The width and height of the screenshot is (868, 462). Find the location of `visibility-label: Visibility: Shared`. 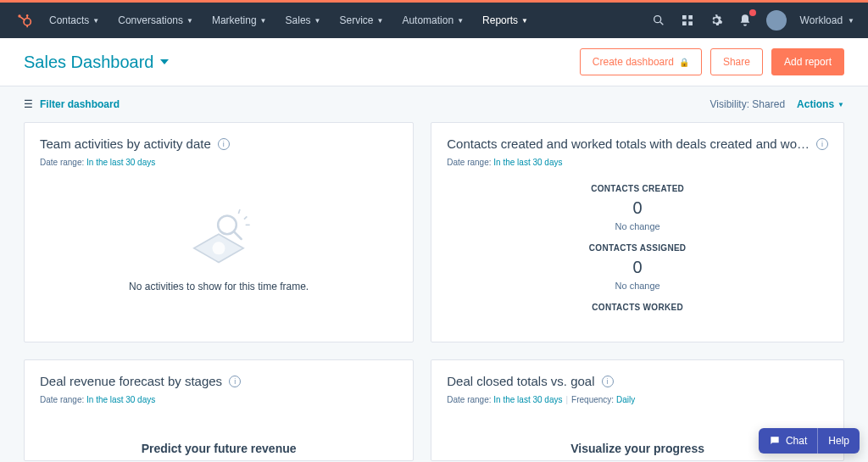

visibility-label: Visibility: Shared is located at coordinates (748, 104).